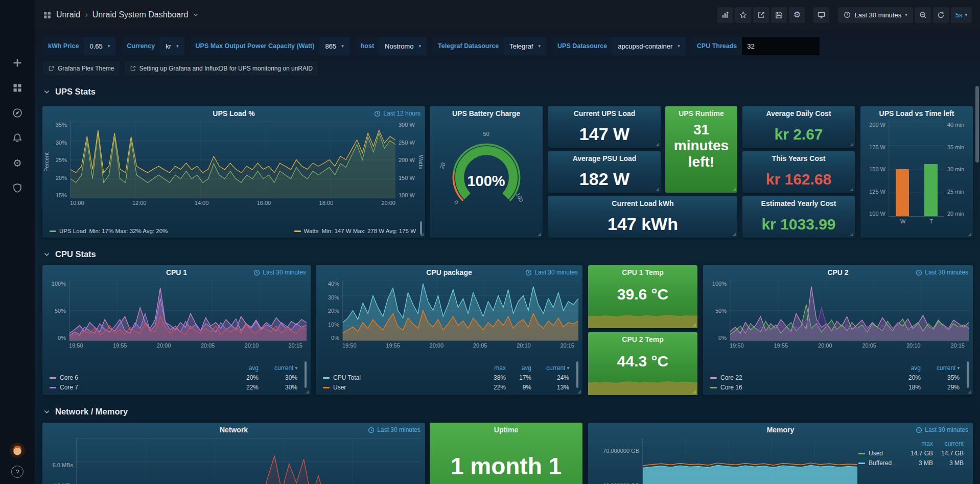  What do you see at coordinates (196, 15) in the screenshot?
I see `chevron-down-icon` at bounding box center [196, 15].